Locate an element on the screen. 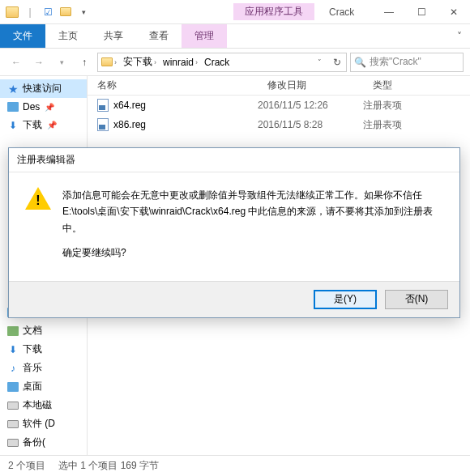 Image resolution: width=470 pixels, height=476 pixels. nav-item-desktop2: 桌面 is located at coordinates (44, 387).